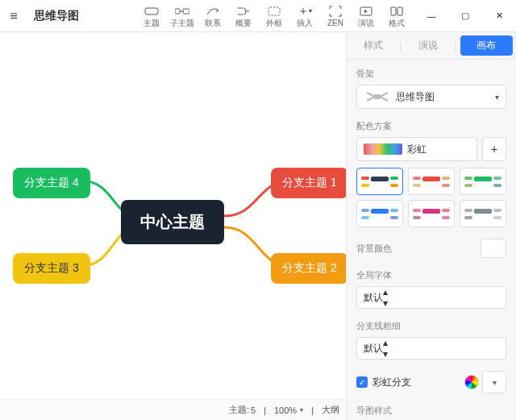 This screenshot has height=420, width=516. I want to click on rainbow-branch-label: 彩虹分支, so click(392, 382).